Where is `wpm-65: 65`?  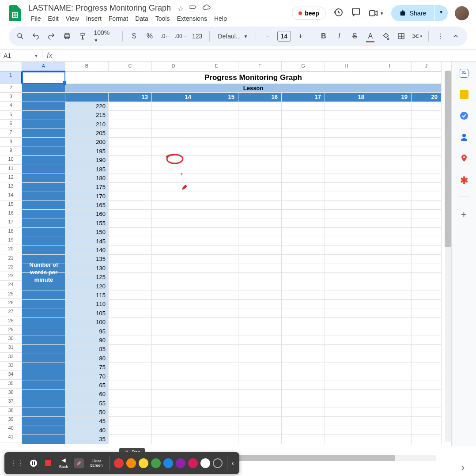 wpm-65: 65 is located at coordinates (87, 385).